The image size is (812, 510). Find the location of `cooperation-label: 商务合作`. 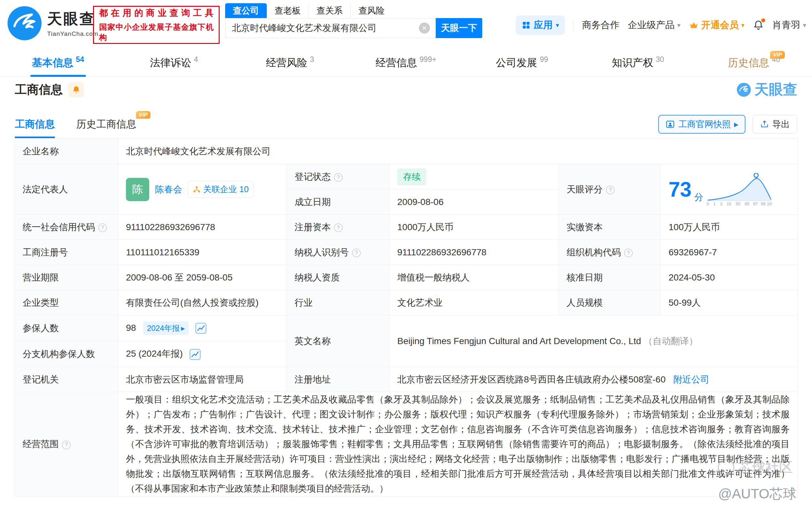

cooperation-label: 商务合作 is located at coordinates (601, 25).